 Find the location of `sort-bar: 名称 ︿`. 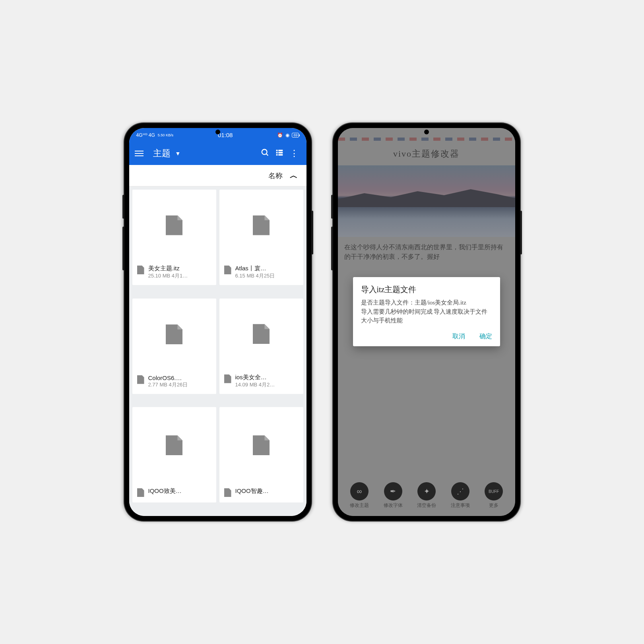

sort-bar: 名称 ︿ is located at coordinates (218, 176).